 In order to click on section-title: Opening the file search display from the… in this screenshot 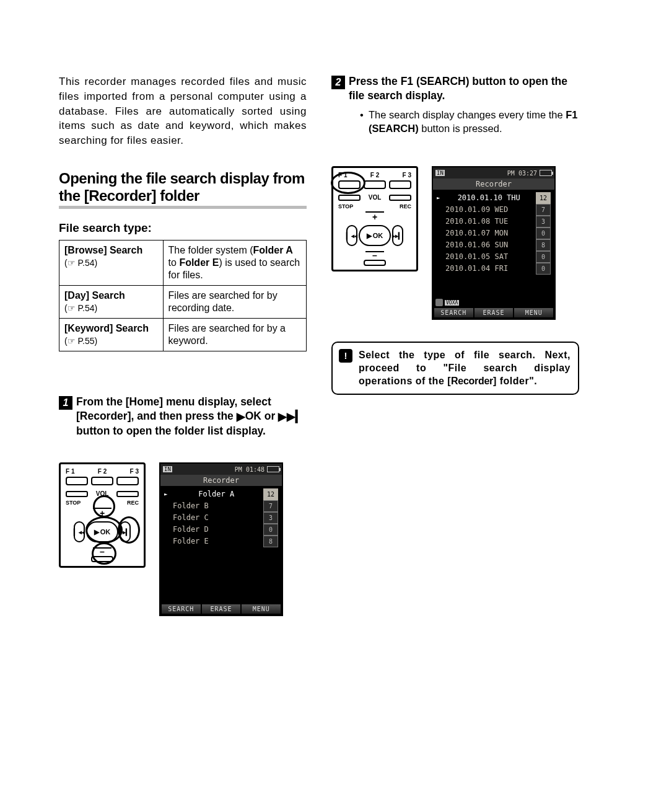, I will do `click(183, 190)`.